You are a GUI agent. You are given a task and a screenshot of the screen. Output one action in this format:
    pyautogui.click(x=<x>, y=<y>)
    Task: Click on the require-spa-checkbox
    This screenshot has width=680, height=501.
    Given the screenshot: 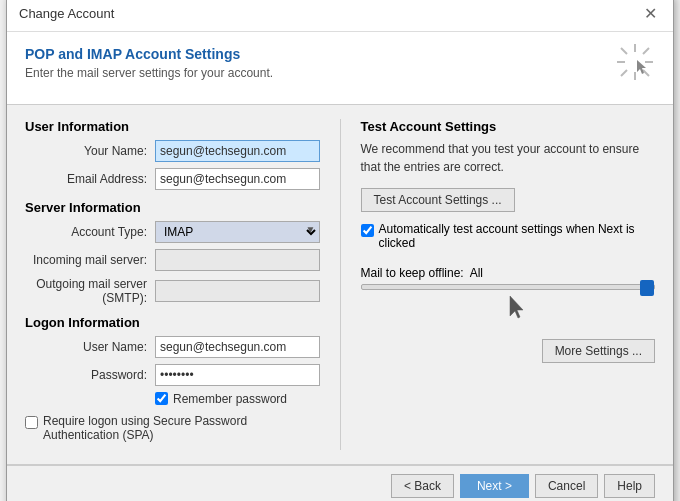 What is the action you would take?
    pyautogui.click(x=32, y=422)
    